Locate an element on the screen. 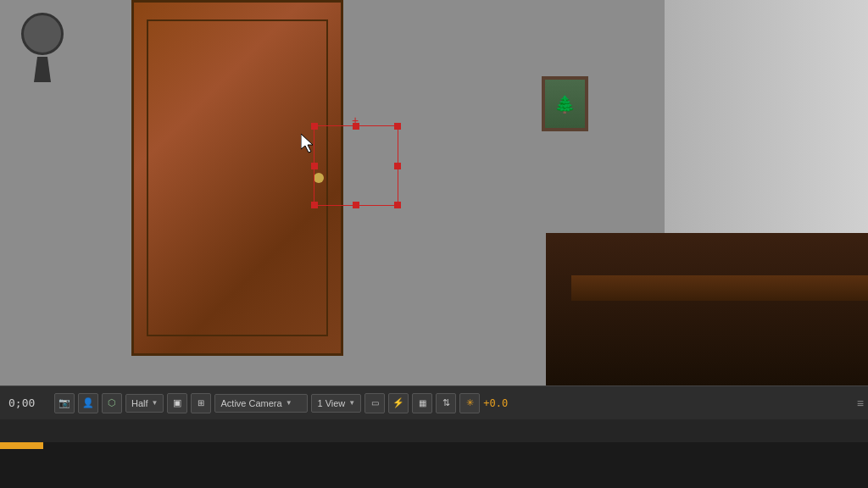  color-icon: ⬡ is located at coordinates (112, 403).